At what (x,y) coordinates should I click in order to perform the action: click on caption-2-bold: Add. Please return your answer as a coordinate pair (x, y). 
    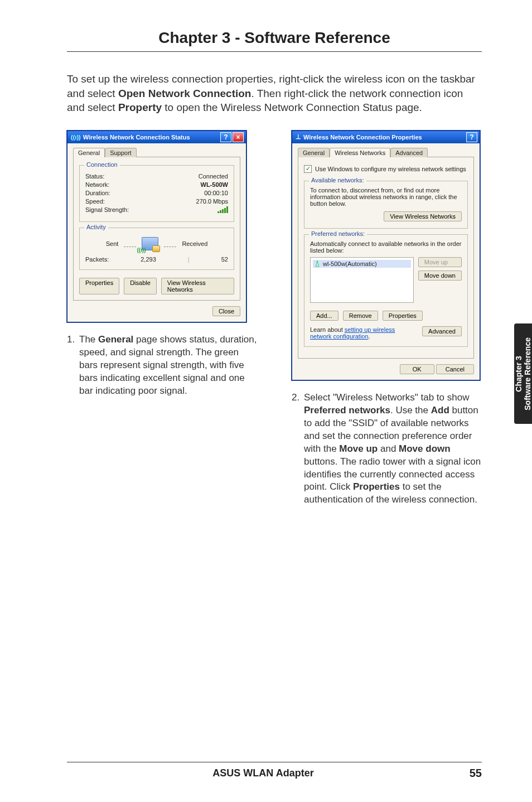
    Looking at the image, I should click on (441, 410).